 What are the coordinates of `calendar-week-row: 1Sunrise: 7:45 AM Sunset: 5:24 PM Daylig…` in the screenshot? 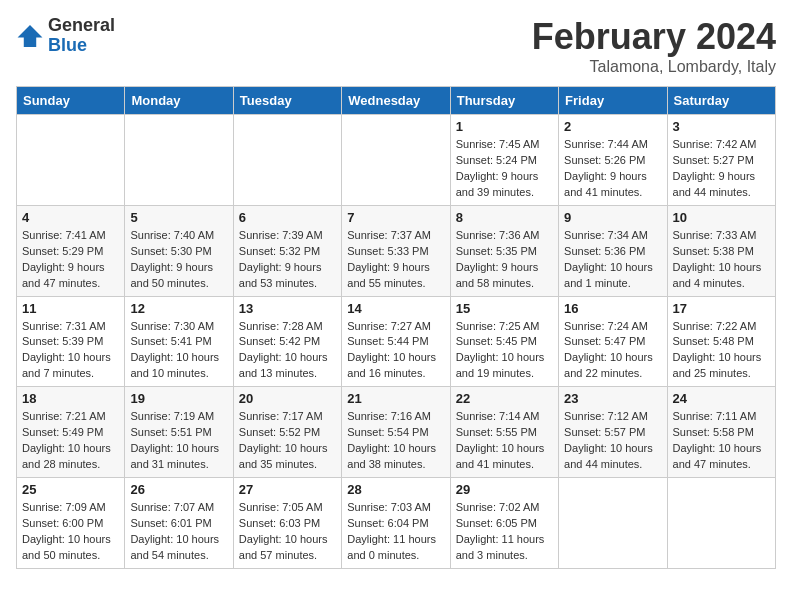 It's located at (396, 160).